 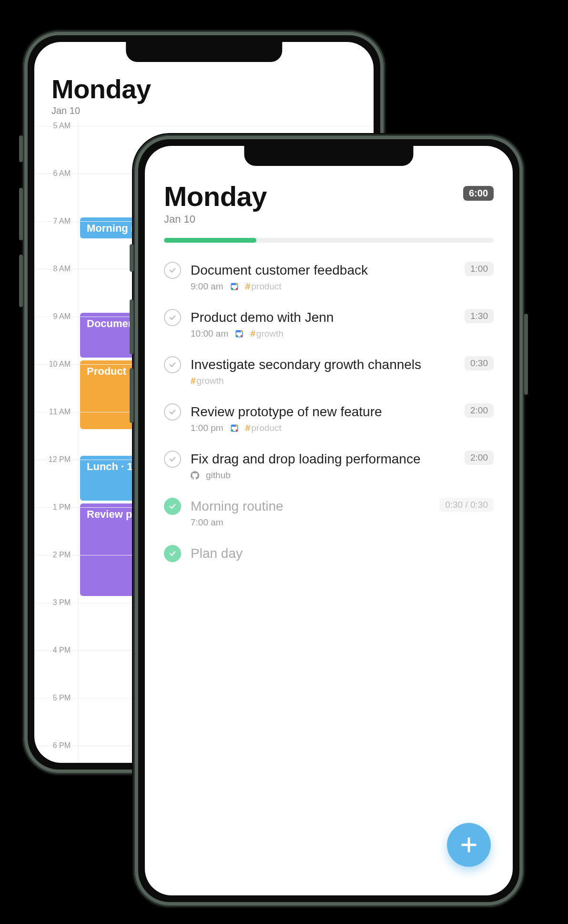 What do you see at coordinates (329, 421) in the screenshot?
I see `task-row: Review prototype of new feature1:00 pm #…` at bounding box center [329, 421].